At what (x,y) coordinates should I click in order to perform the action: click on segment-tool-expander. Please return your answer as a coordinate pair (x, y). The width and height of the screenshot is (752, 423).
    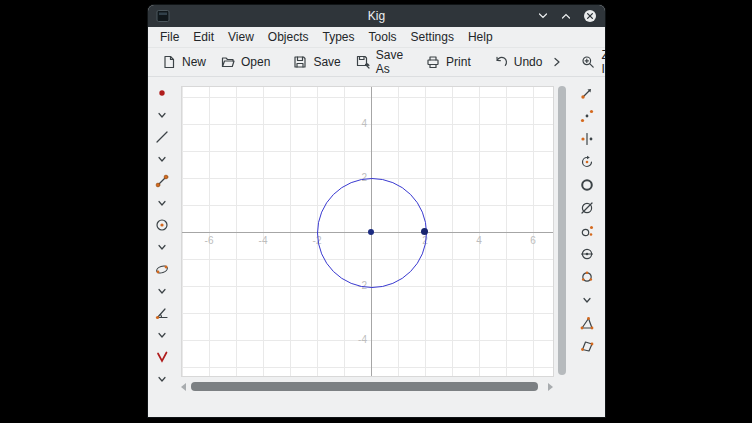
    Looking at the image, I should click on (162, 203).